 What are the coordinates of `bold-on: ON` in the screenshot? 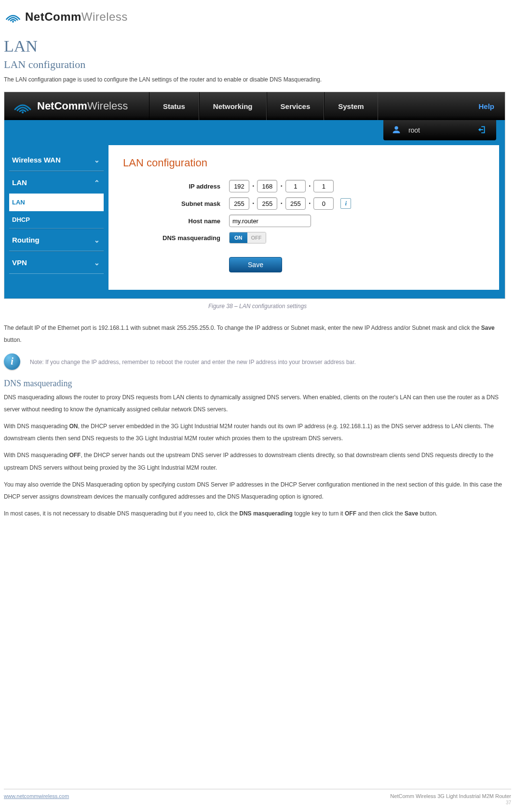 It's located at (73, 426).